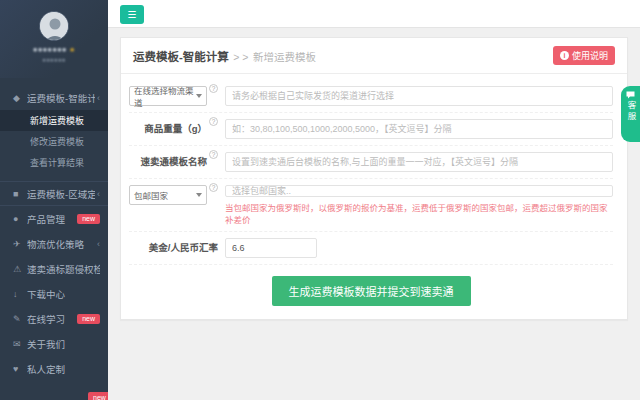 This screenshot has height=400, width=640. Describe the element at coordinates (177, 248) in the screenshot. I see `exchange-rate-label-wrap: 美金/人民币汇率` at that location.